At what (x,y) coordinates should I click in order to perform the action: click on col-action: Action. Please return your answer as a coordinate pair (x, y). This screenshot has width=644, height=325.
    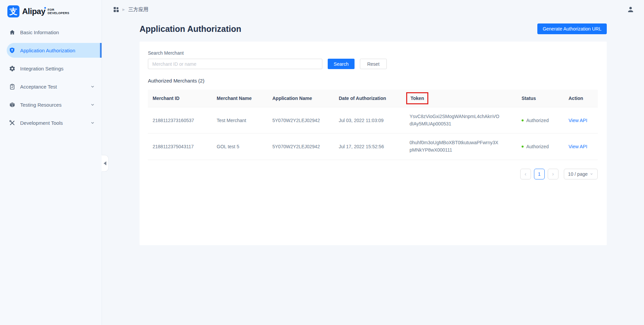
    Looking at the image, I should click on (581, 98).